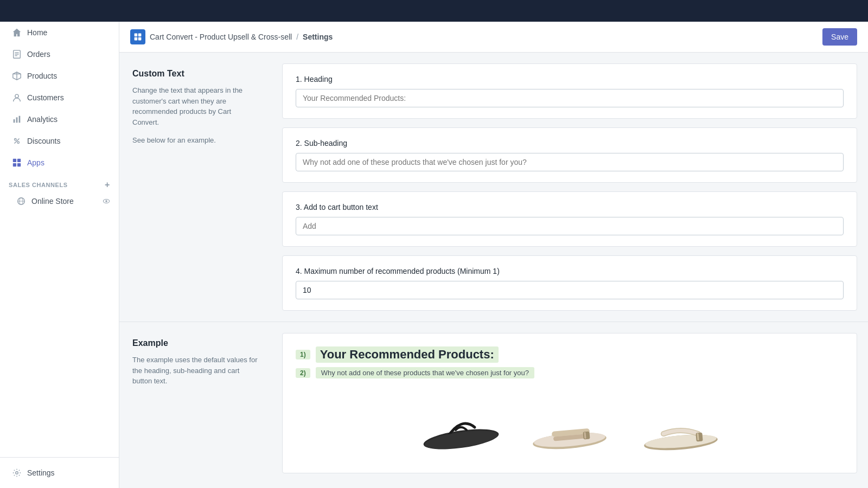 Image resolution: width=868 pixels, height=488 pixels. I want to click on sidebar-item-customers: Customers, so click(60, 98).